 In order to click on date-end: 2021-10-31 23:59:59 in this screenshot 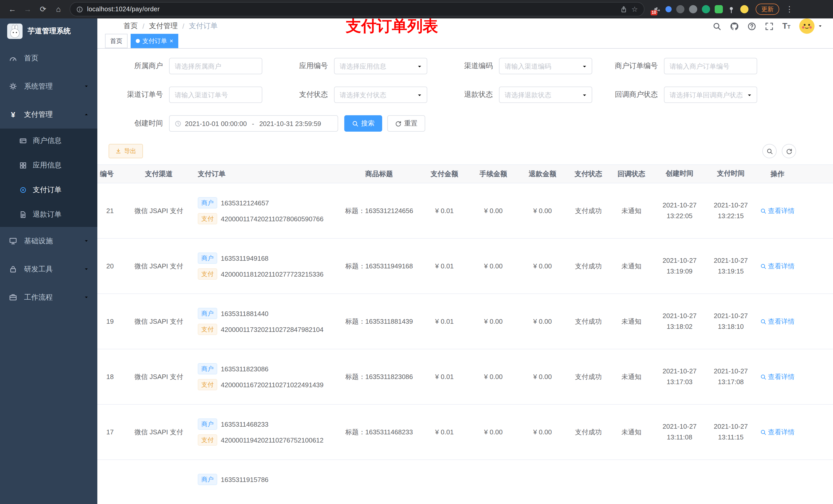, I will do `click(290, 124)`.